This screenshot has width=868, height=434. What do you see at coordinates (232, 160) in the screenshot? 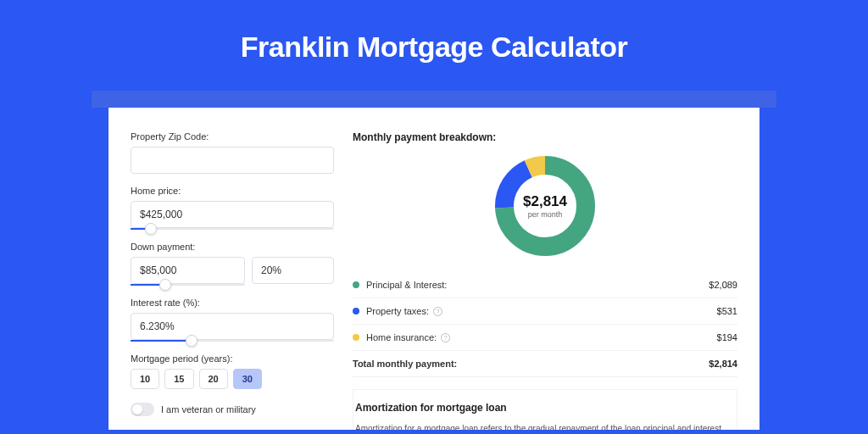
I see `zip-input` at bounding box center [232, 160].